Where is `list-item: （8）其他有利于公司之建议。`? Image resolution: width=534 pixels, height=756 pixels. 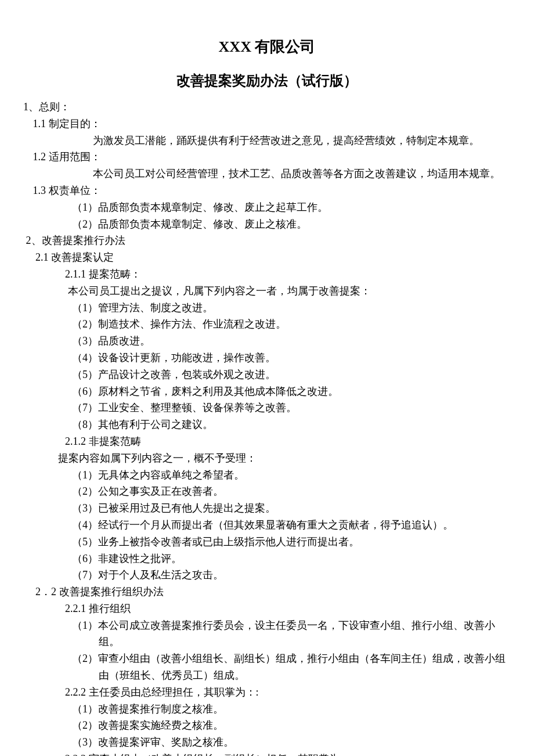 list-item: （8）其他有利于公司之建议。 is located at coordinates (267, 425).